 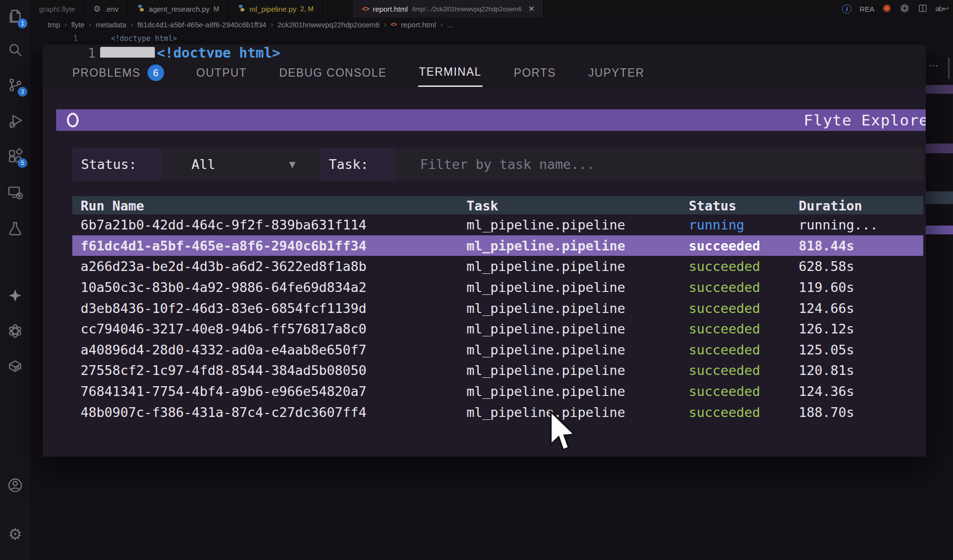 I want to click on run-name-cell: a266d23a-be2d-4d3b-a6d2-3622ed8f1a8b, so click(x=224, y=267).